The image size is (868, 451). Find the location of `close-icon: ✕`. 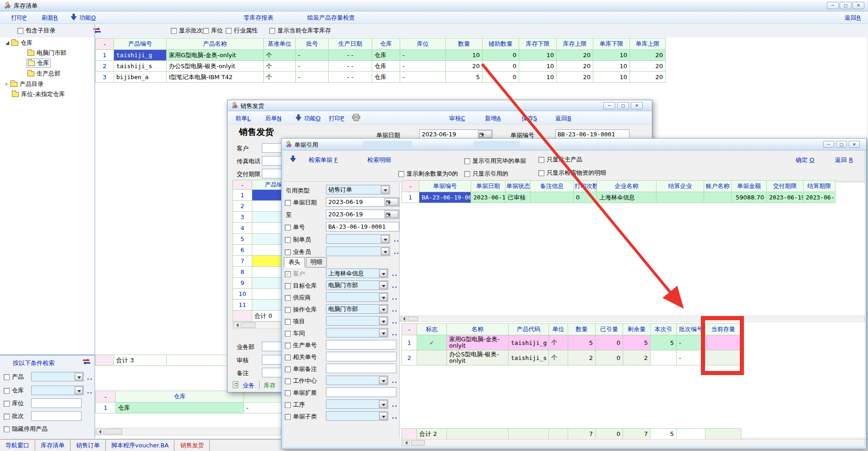

close-icon: ✕ is located at coordinates (637, 106).